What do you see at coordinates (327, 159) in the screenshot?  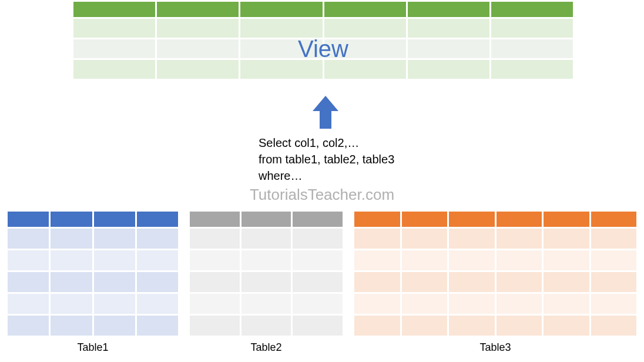 I see `sql-line-2: from table1, table2, table3` at bounding box center [327, 159].